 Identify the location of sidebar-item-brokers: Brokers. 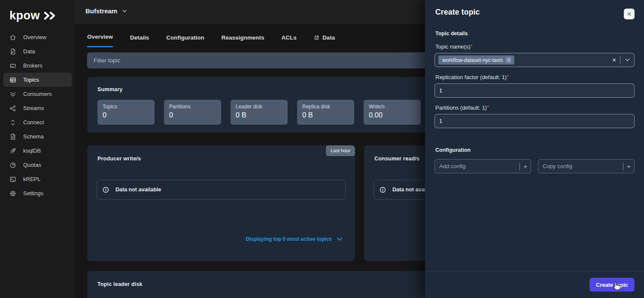
(38, 65).